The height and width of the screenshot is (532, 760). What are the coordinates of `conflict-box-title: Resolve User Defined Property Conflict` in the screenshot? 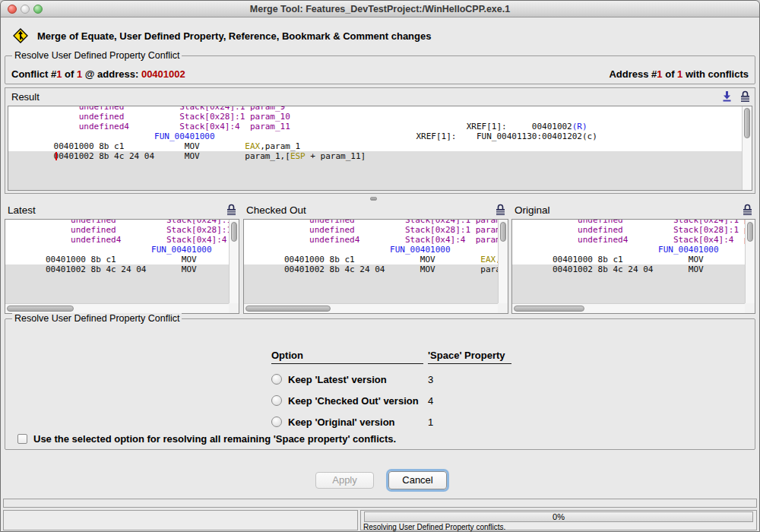 It's located at (97, 55).